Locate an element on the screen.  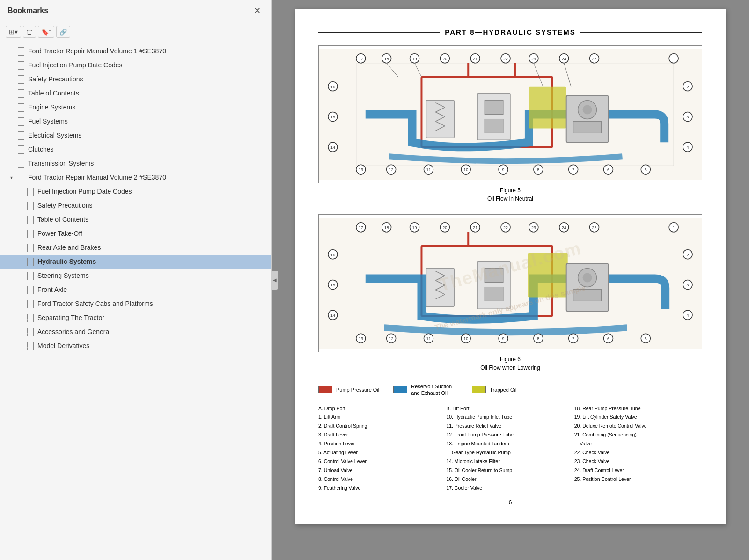
parts-item: 5. Actuating Lever is located at coordinates (380, 453).